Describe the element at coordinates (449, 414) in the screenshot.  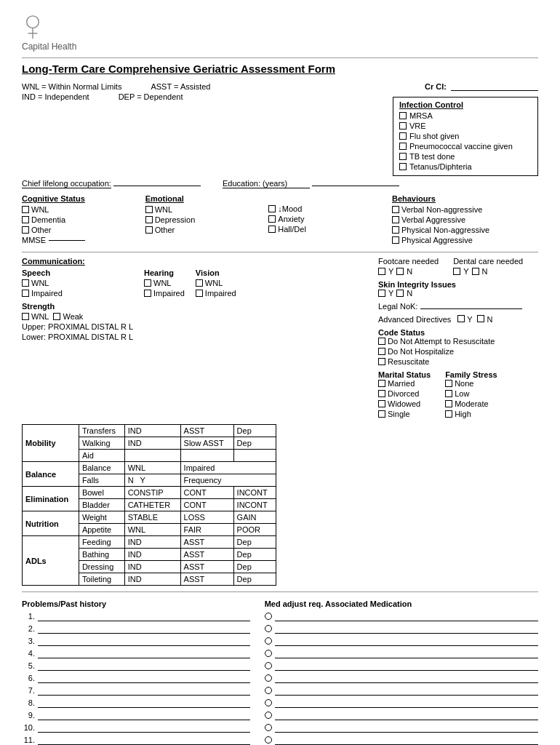
I see `fs-high-cb` at that location.